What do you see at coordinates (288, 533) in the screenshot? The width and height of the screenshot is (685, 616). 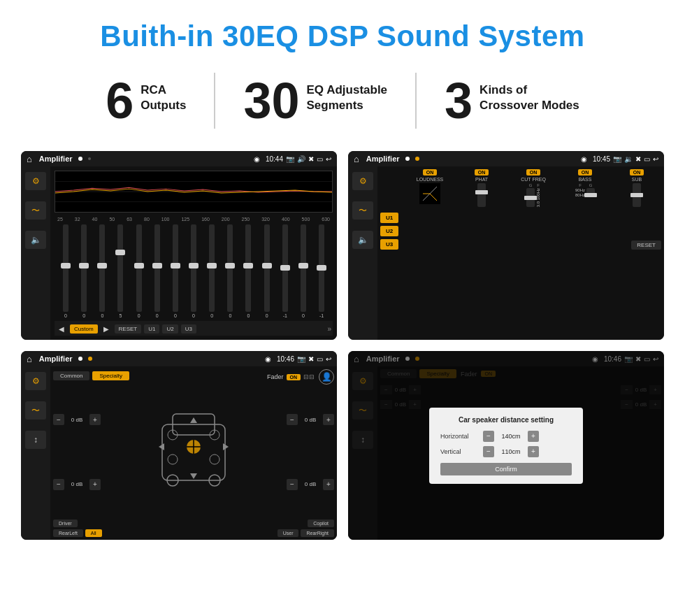 I see `fader-user-btn: User` at bounding box center [288, 533].